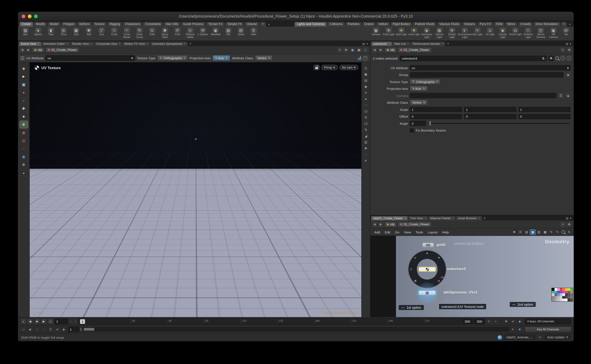 This screenshot has width=591, height=364. What do you see at coordinates (428, 245) in the screenshot?
I see `node-grid3` at bounding box center [428, 245].